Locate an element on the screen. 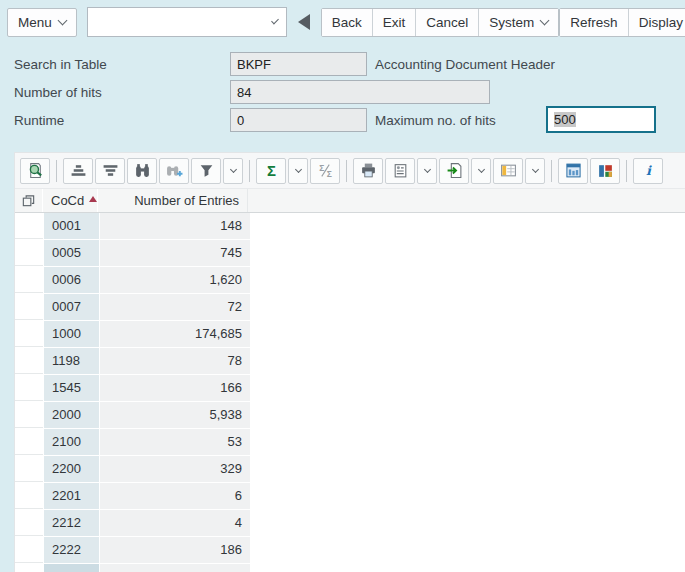 The height and width of the screenshot is (572, 685). table-row: 20005,938 is located at coordinates (350, 415).